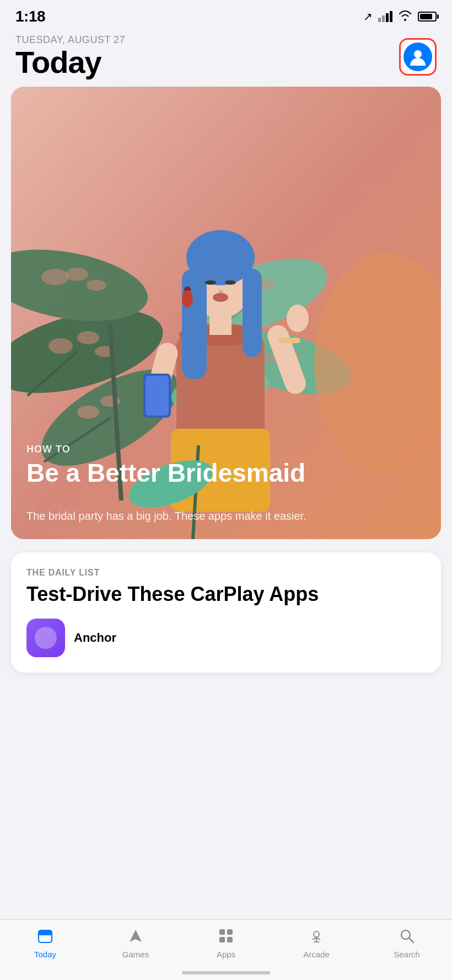 This screenshot has width=452, height=980. I want to click on apps-icon, so click(226, 937).